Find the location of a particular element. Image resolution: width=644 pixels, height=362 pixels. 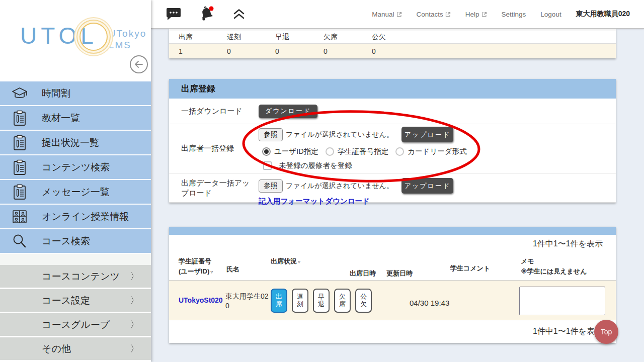

sidebar-divider is located at coordinates (75, 259).